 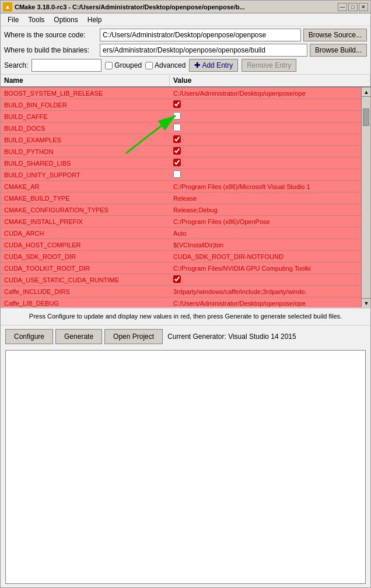 I want to click on source-row: Where is the source code: Browse Source.…, so click(x=186, y=35).